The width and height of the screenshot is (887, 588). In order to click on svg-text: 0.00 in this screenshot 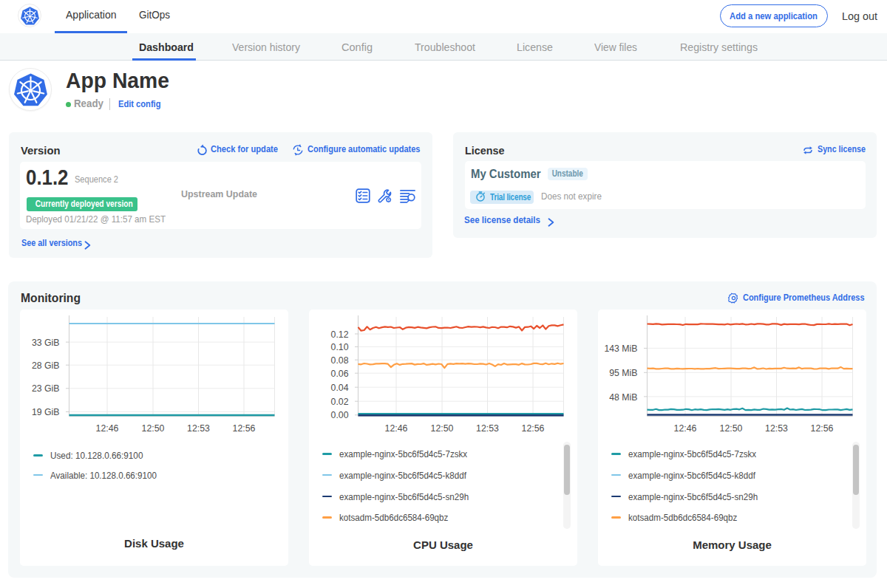, I will do `click(340, 415)`.